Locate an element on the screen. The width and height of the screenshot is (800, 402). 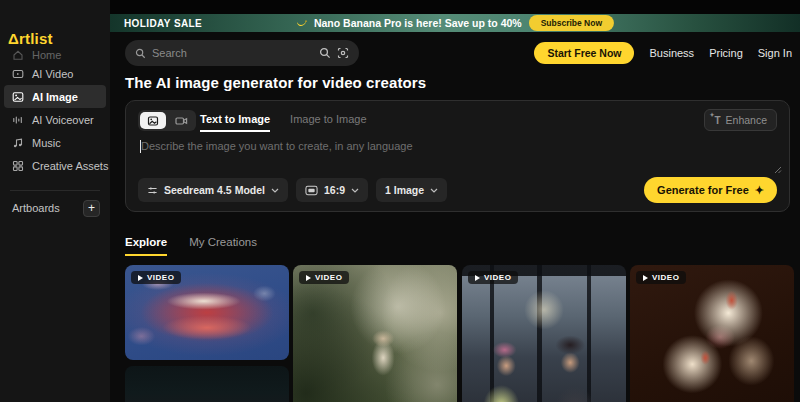
model-label: Seedream 4.5 Model is located at coordinates (214, 190).